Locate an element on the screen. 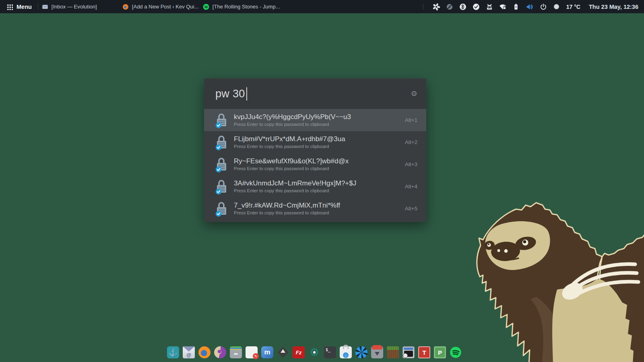 This screenshot has height=362, width=644. sloth-wallpaper is located at coordinates (555, 280).